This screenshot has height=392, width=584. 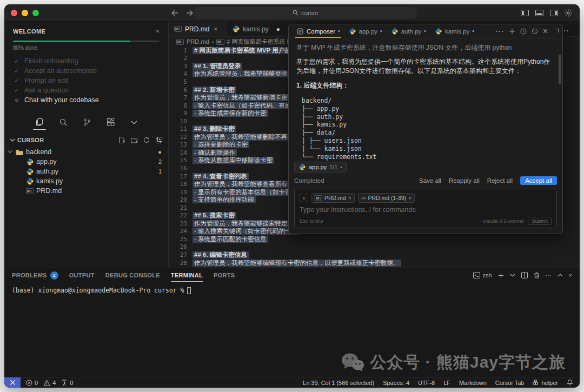 What do you see at coordinates (67, 383) in the screenshot?
I see `ports-status: 0` at bounding box center [67, 383].